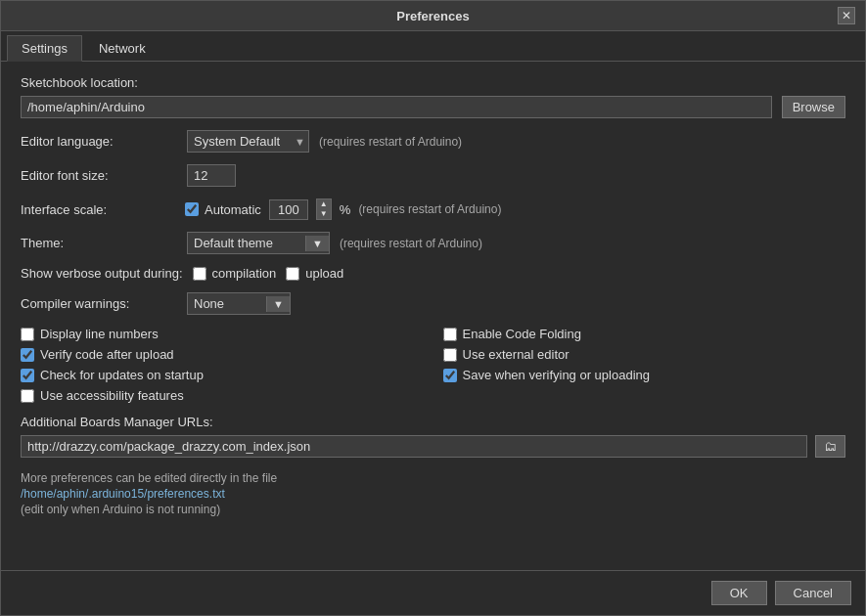 Image resolution: width=866 pixels, height=616 pixels. What do you see at coordinates (317, 243) in the screenshot?
I see `theme-arrow-button: ▼` at bounding box center [317, 243].